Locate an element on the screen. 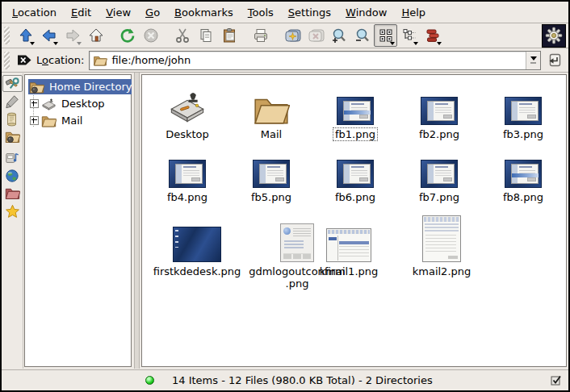  active-view-indicator-icon is located at coordinates (556, 381).